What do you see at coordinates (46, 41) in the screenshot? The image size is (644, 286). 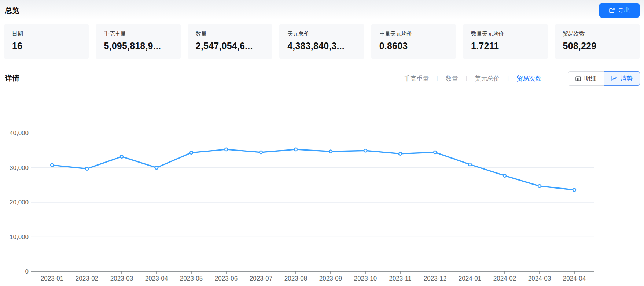 I see `card-date: 日期 16` at bounding box center [46, 41].